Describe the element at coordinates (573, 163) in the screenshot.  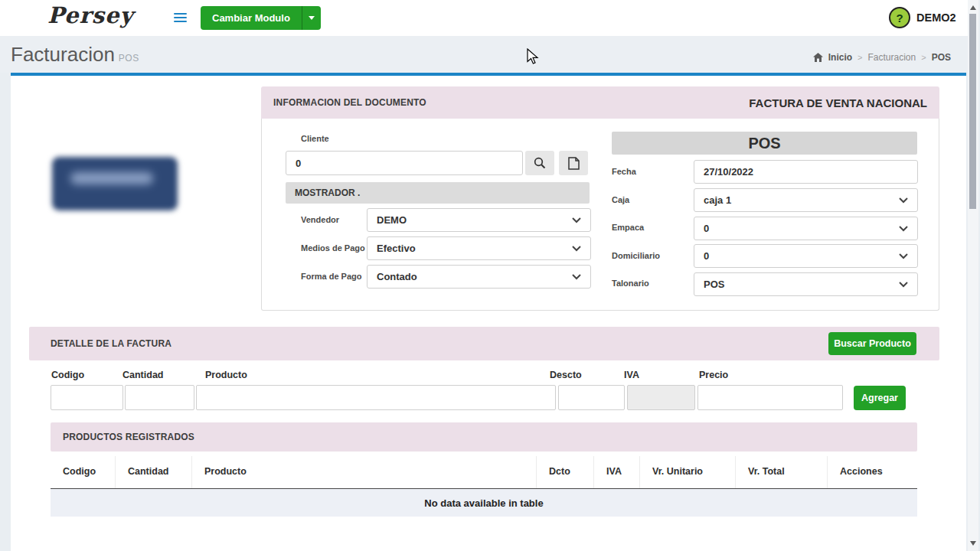
I see `new-document-button` at that location.